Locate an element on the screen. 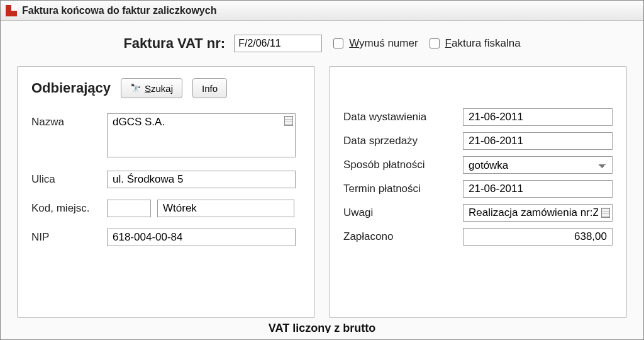  zip-input is located at coordinates (129, 208).